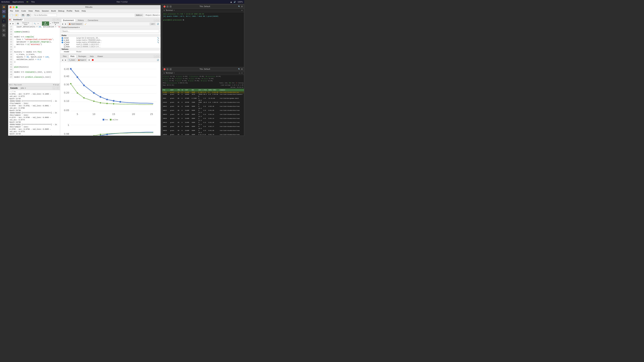 The image size is (644, 362). I want to click on save-all-btn: 💾+, so click(28, 15).